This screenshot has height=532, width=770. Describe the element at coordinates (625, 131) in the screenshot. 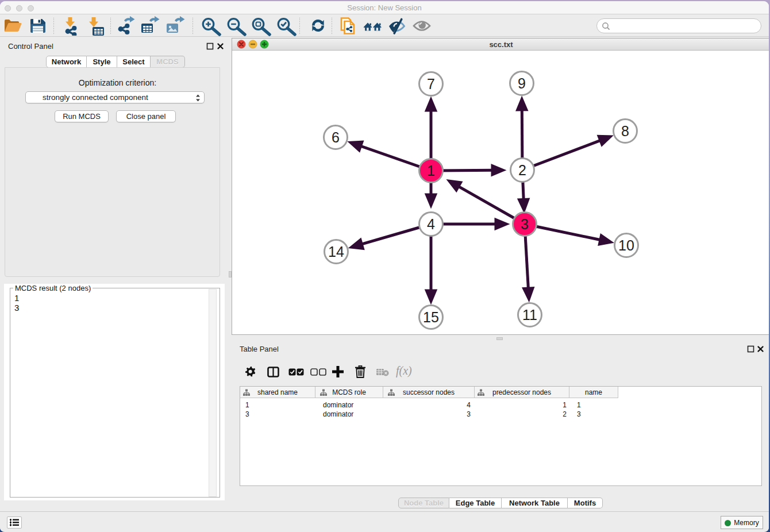

I see `svg-text: 8` at that location.